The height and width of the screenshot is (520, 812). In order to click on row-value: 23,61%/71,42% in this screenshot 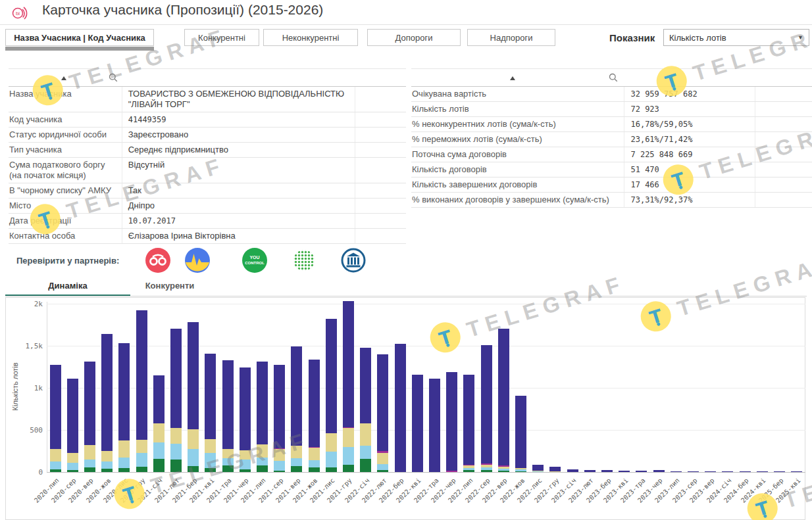, I will do `click(690, 139)`.